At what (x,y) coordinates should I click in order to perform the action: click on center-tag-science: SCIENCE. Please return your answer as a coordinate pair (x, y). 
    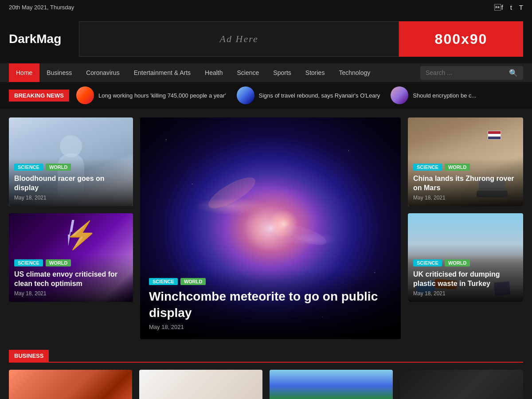
    Looking at the image, I should click on (163, 282).